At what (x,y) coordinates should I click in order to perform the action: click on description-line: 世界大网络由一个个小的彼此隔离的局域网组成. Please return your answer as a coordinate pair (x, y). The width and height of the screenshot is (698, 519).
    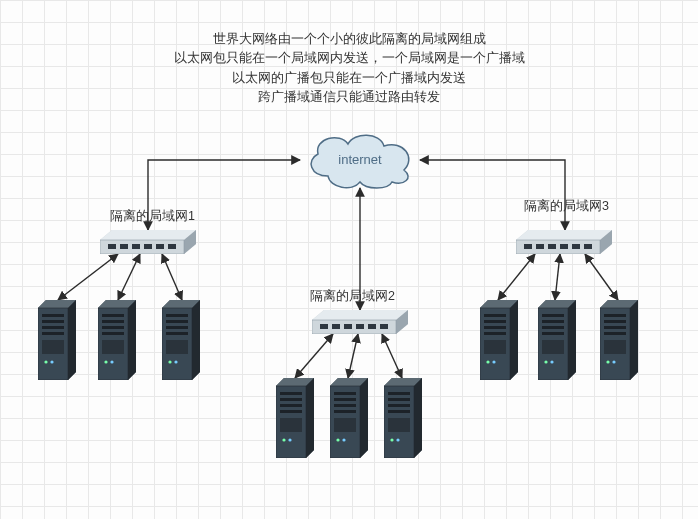
    Looking at the image, I should click on (349, 40).